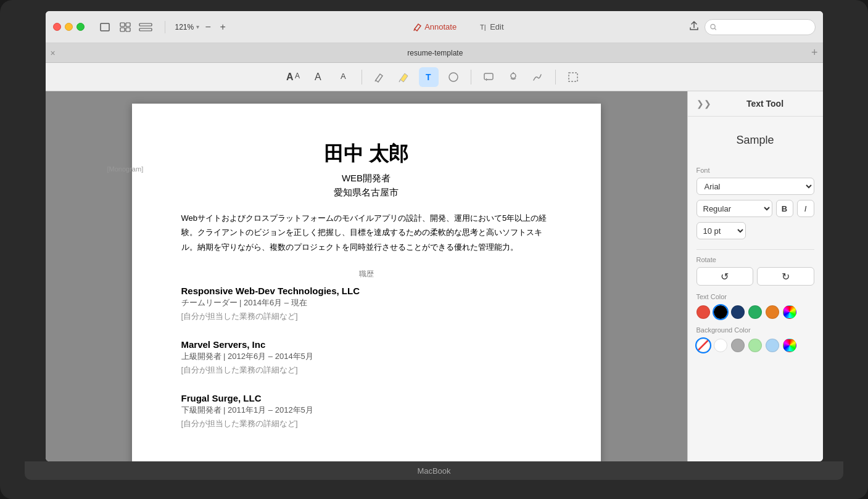 The image size is (868, 499). What do you see at coordinates (725, 276) in the screenshot?
I see `rotate-left-btn: ↺` at bounding box center [725, 276].